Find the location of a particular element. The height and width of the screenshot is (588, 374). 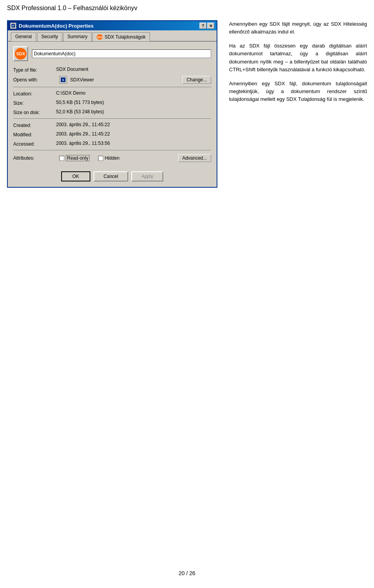

tab-general: General is located at coordinates (23, 37).